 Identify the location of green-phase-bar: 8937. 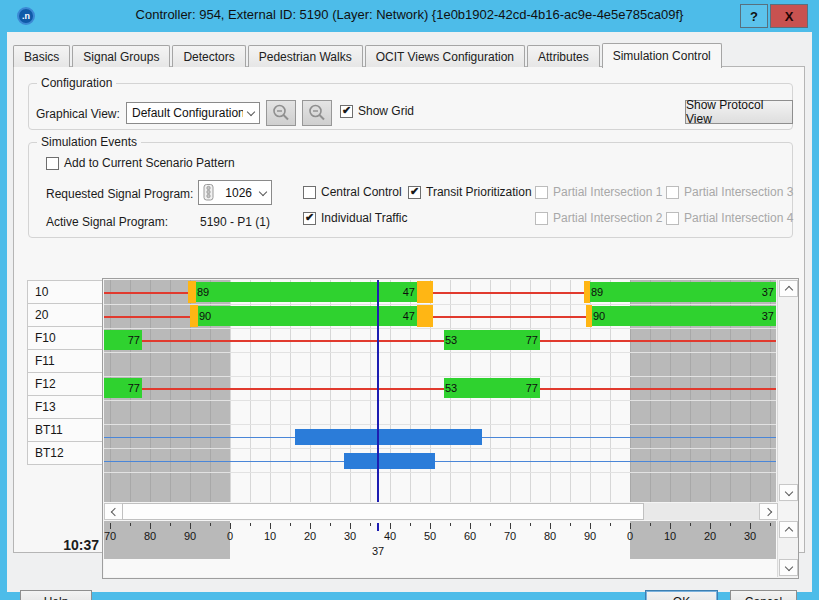
(683, 292).